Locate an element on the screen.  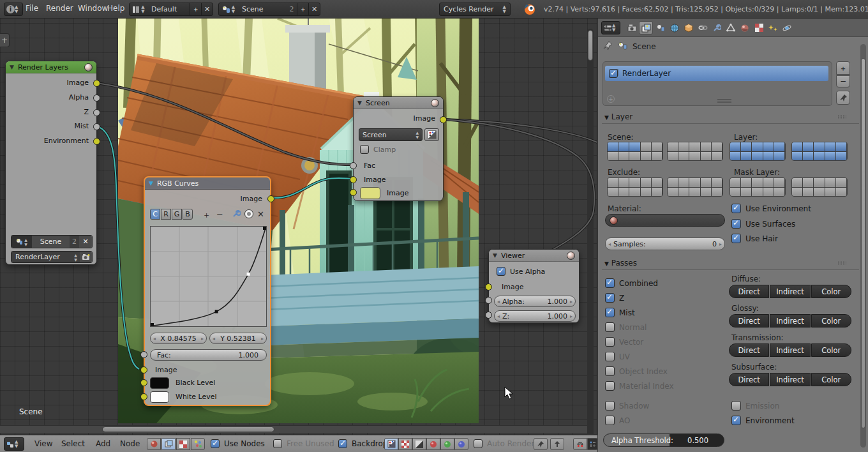
socket-z-output is located at coordinates (97, 112).